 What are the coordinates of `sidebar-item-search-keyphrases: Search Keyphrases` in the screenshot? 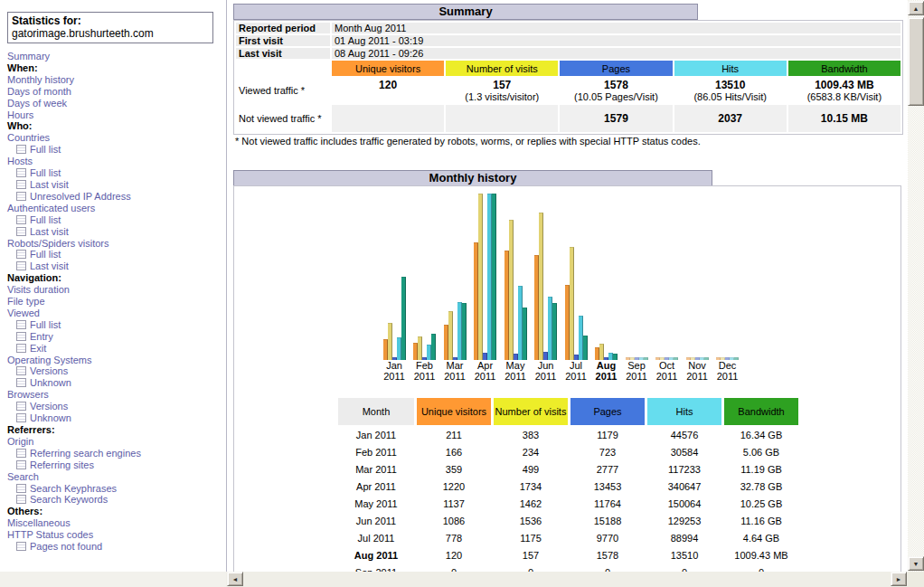 It's located at (73, 488).